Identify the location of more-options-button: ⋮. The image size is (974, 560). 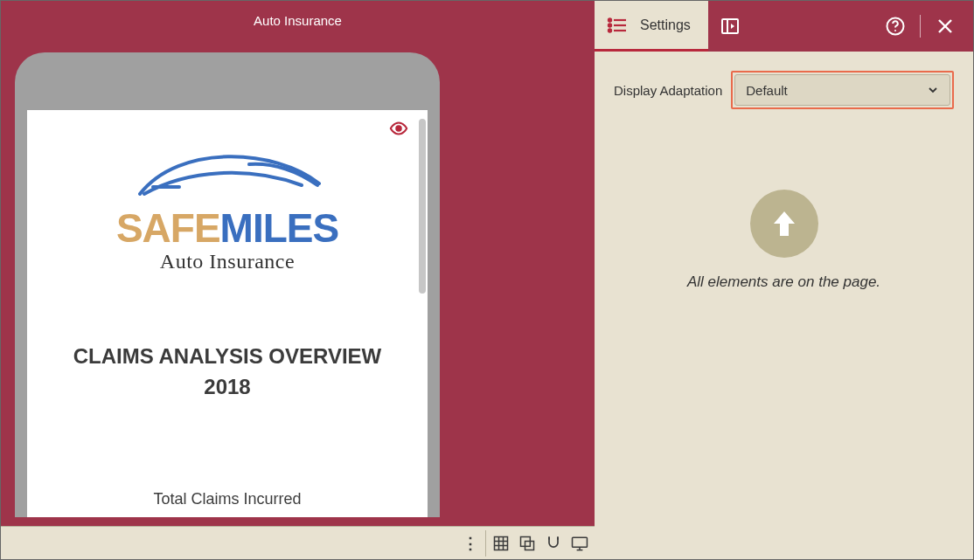
(470, 543).